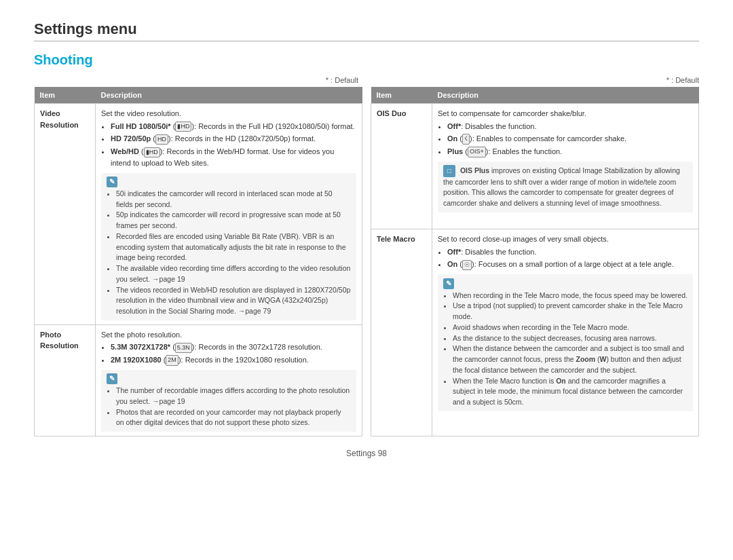 This screenshot has height=560, width=733. Describe the element at coordinates (65, 214) in the screenshot. I see `video-resolution-item: VideoResolution` at that location.